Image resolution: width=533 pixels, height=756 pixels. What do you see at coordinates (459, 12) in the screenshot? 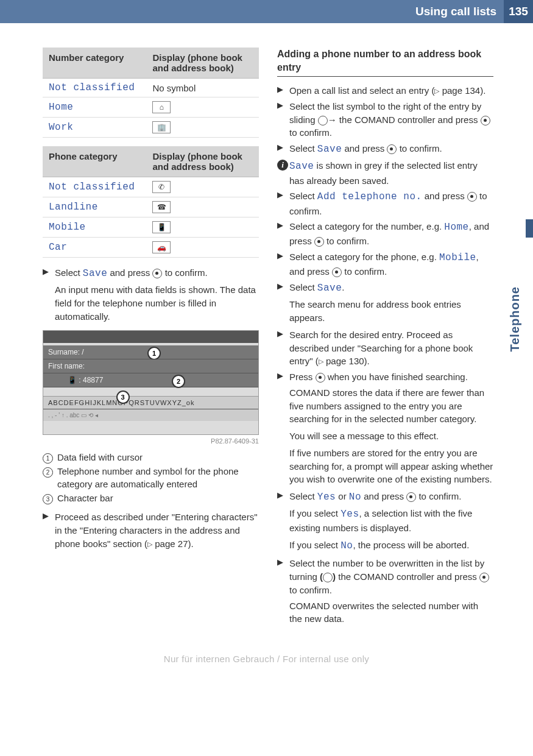
I see `header-title: Using call lists` at bounding box center [459, 12].